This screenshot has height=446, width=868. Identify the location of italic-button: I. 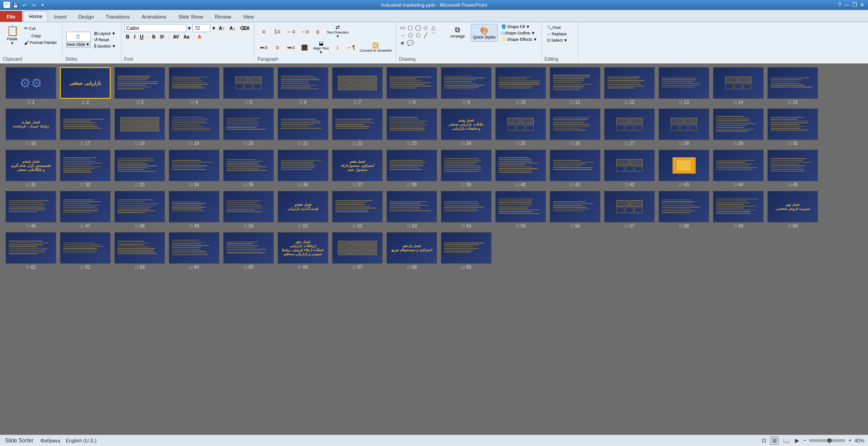
(134, 37).